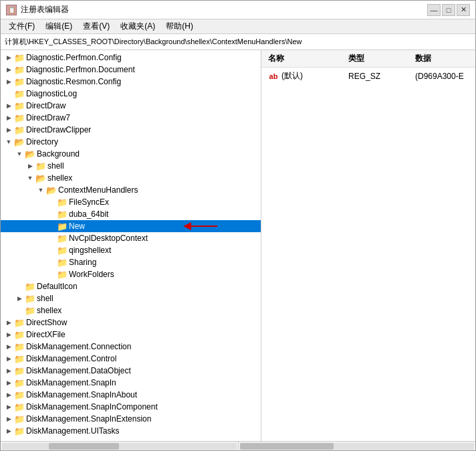 Image resolution: width=476 pixels, height=451 pixels. What do you see at coordinates (108, 238) in the screenshot?
I see `item-label: NvCplDesktopContext` at bounding box center [108, 238].